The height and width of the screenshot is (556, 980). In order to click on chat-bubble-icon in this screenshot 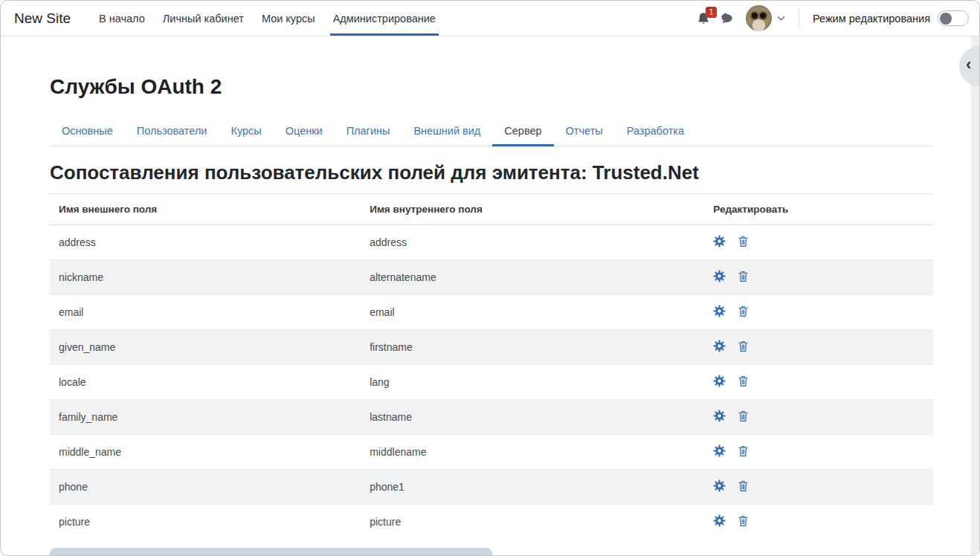, I will do `click(727, 18)`.